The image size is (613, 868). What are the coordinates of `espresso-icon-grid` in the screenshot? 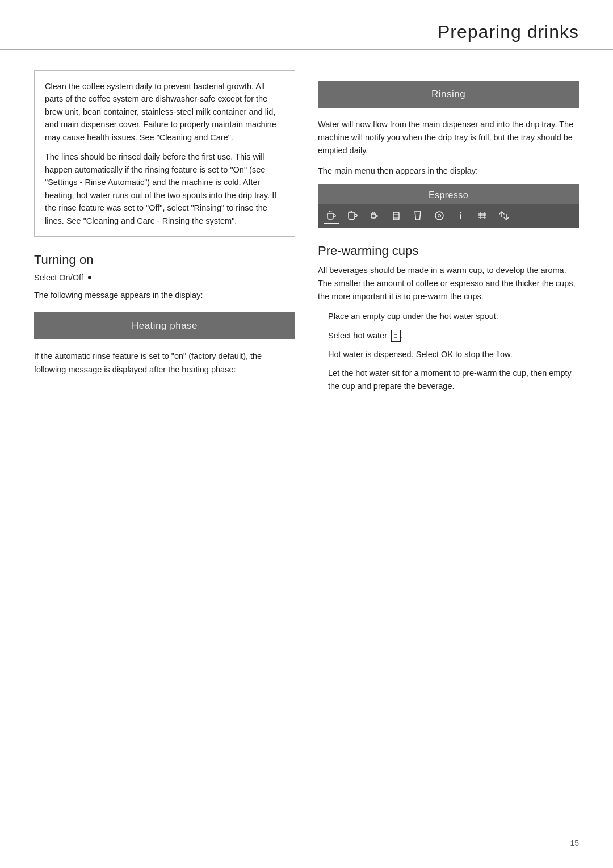 It's located at (482, 216).